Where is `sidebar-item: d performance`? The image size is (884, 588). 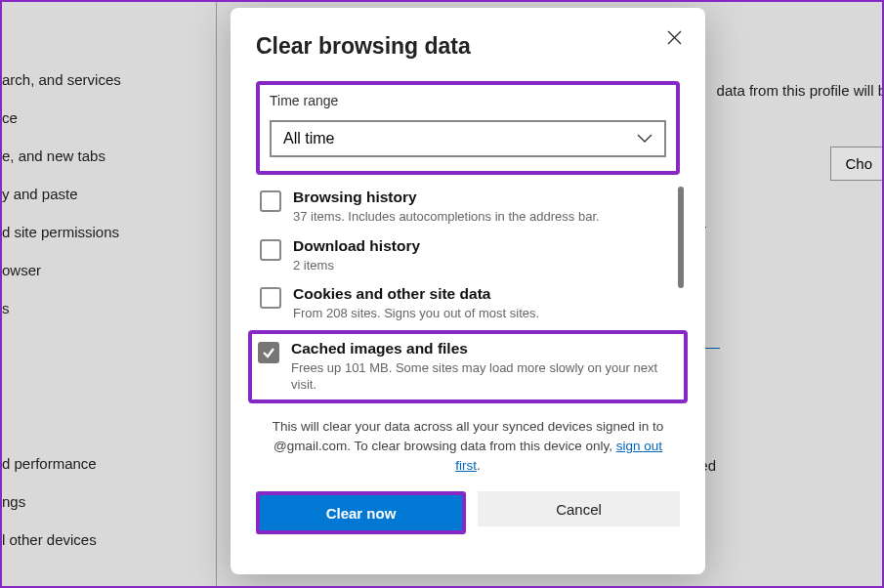
sidebar-item: d performance is located at coordinates (109, 463).